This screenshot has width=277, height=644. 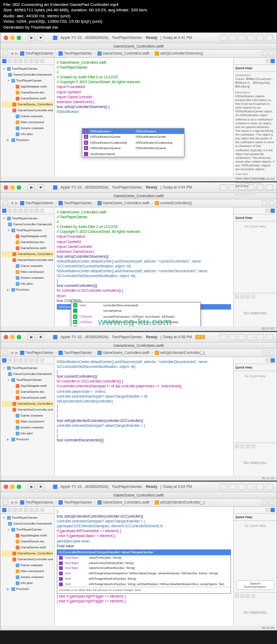 What do you see at coordinates (12, 337) in the screenshot?
I see `minimize-window-icon` at bounding box center [12, 337].